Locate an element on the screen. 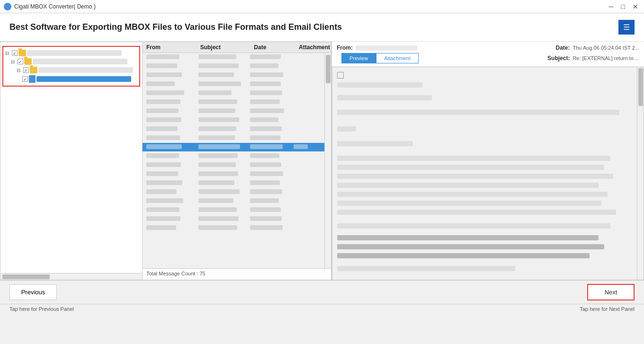 The height and width of the screenshot is (344, 644). tree-item-3: ⊟ is located at coordinates (77, 70).